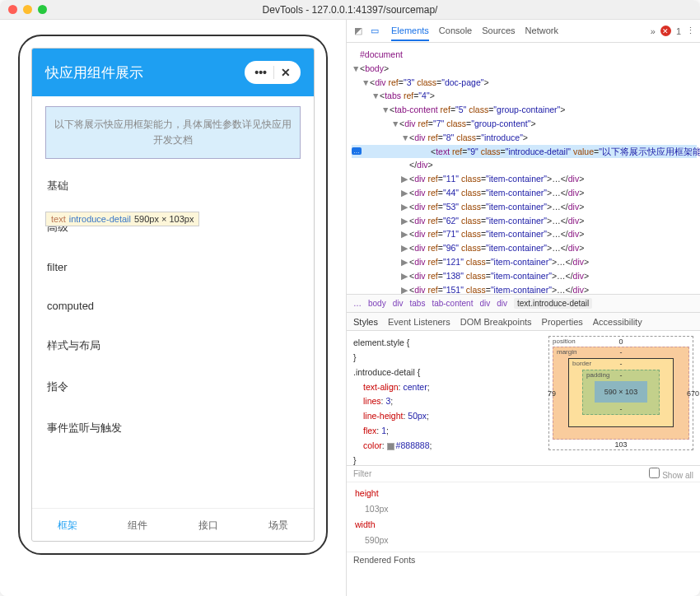  I want to click on list-item: 指令, so click(173, 387).